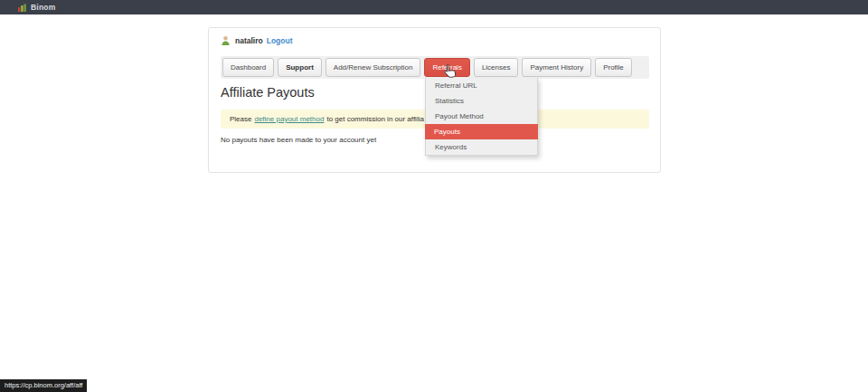  Describe the element at coordinates (43, 7) in the screenshot. I see `brand-name: Binom` at that location.